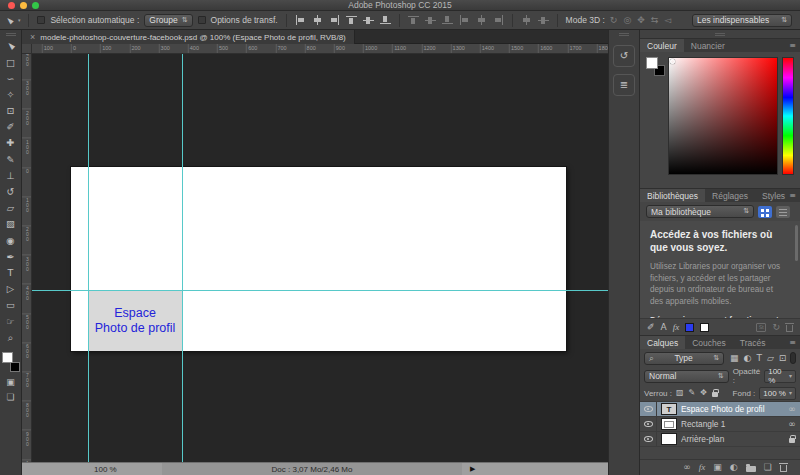 This screenshot has width=800, height=475. I want to click on filter-type-layers-icon: T, so click(759, 358).